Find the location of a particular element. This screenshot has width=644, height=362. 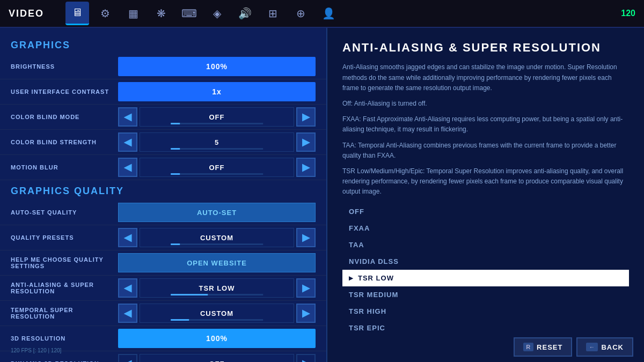

anti-aliasing-arrow: ◀ TSR LOW ▶ is located at coordinates (217, 288).